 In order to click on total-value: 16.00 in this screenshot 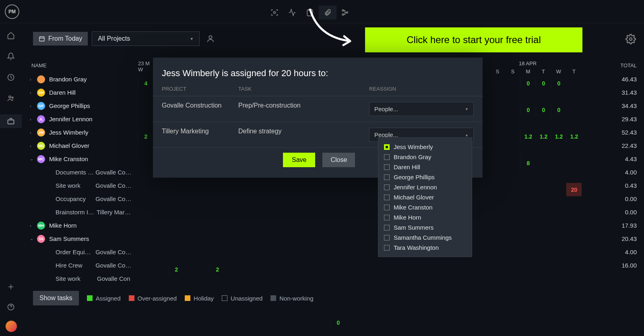, I will do `click(629, 265)`.